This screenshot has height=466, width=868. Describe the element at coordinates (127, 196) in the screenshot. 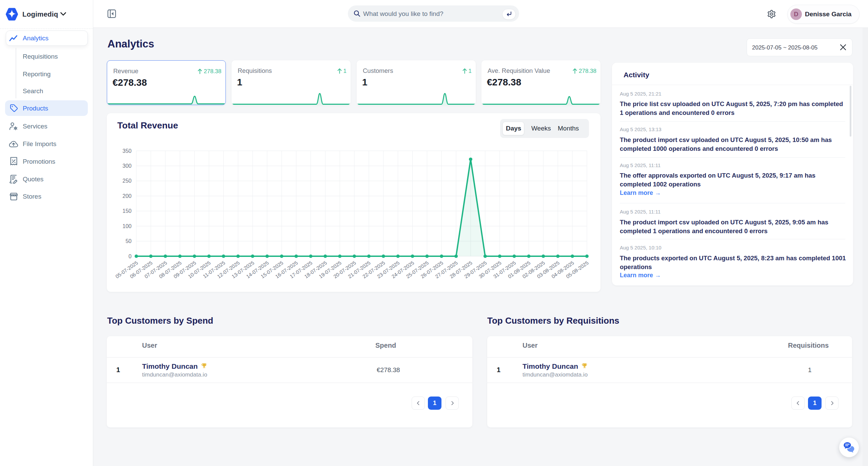

I see `svg-text: 200` at that location.